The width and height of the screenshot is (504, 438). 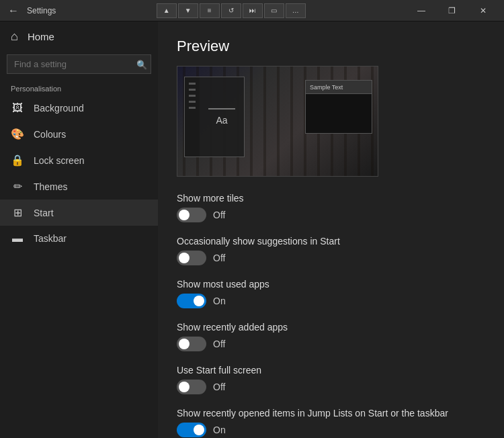 What do you see at coordinates (79, 160) in the screenshot?
I see `sidebar-item-lock-screen: 🔒 Lock screen` at bounding box center [79, 160].